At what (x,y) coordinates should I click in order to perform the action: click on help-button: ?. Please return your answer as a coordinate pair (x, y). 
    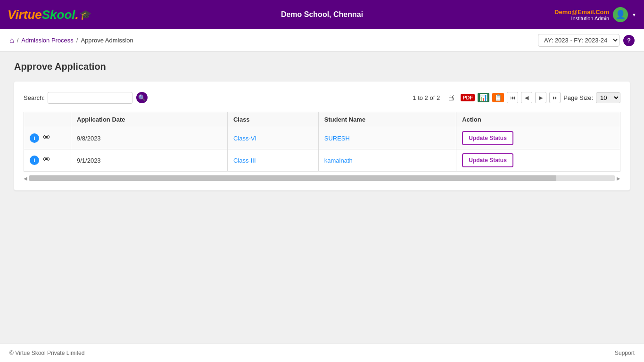
    Looking at the image, I should click on (629, 41).